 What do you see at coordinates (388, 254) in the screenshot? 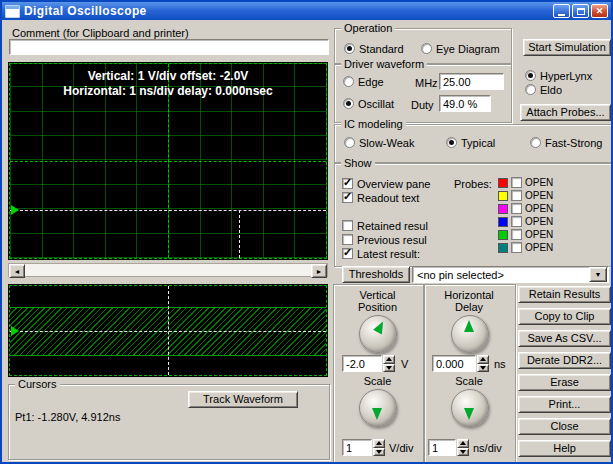
I see `checkbox-label: Latest result:` at bounding box center [388, 254].